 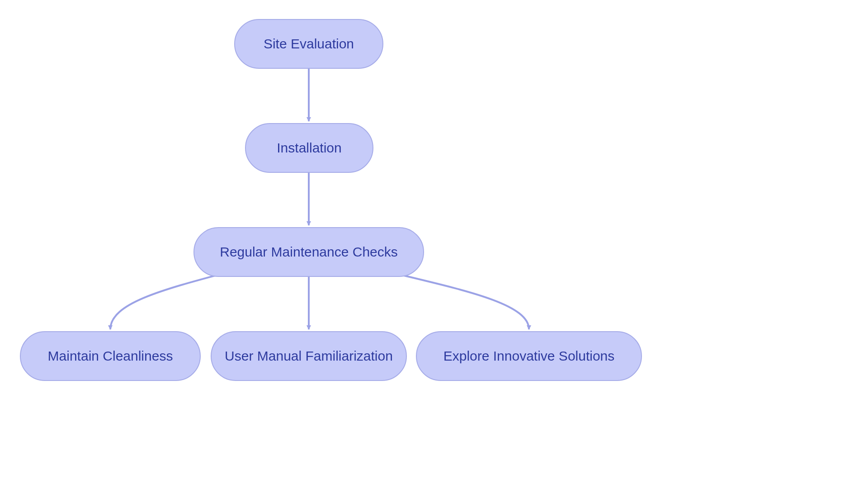 What do you see at coordinates (110, 356) in the screenshot?
I see `node-label: Maintain Cleanliness` at bounding box center [110, 356].